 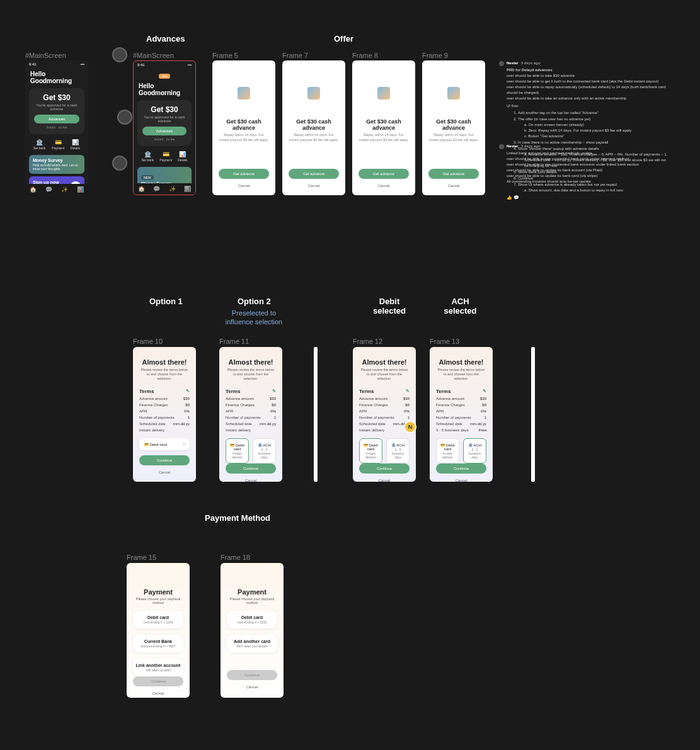 What do you see at coordinates (57, 164) in the screenshot?
I see `survey-card: Money Survey Help us build what's next. …` at bounding box center [57, 164].